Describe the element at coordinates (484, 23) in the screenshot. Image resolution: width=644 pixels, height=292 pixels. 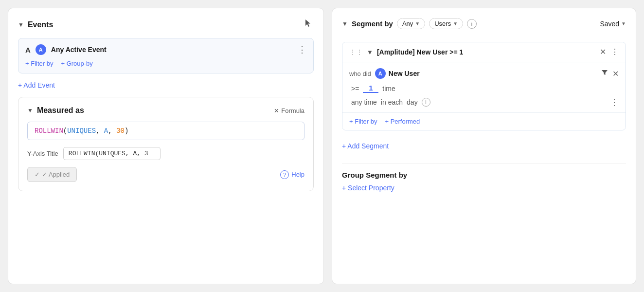
I see `segment-by-header: ▼ Segment by Any ▼ Users ▼ i Saved ▼` at that location.